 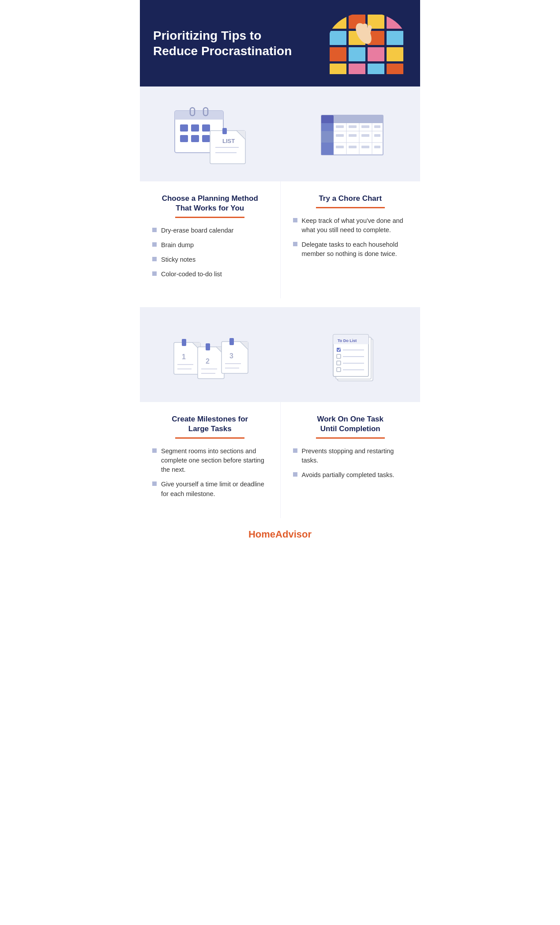 I want to click on text-row-2: Create Milestones for Large Tasks Segmen…, so click(x=280, y=460).